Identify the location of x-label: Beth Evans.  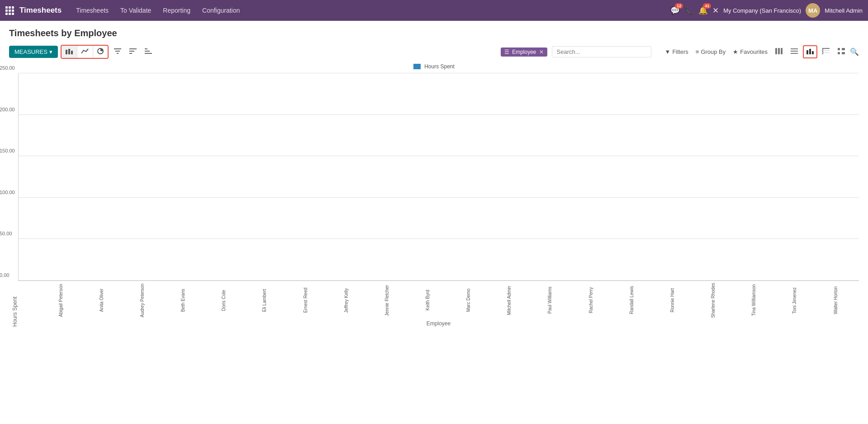
(183, 300).